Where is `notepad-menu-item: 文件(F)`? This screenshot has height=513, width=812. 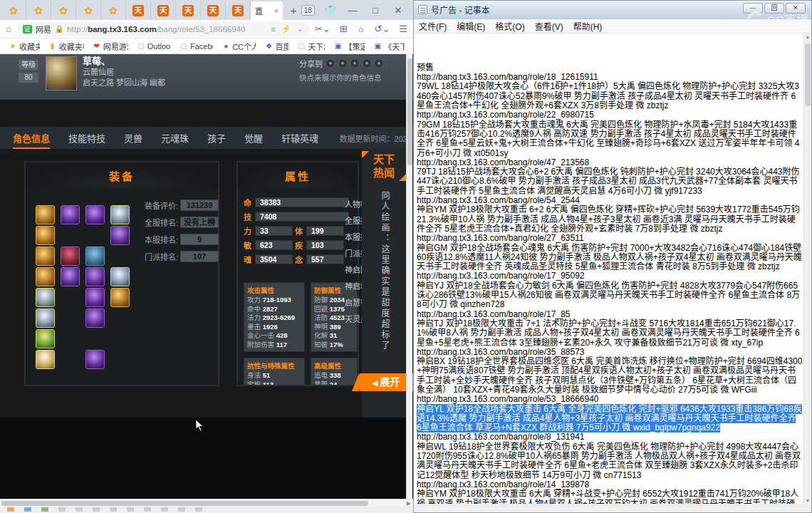 notepad-menu-item: 文件(F) is located at coordinates (433, 26).